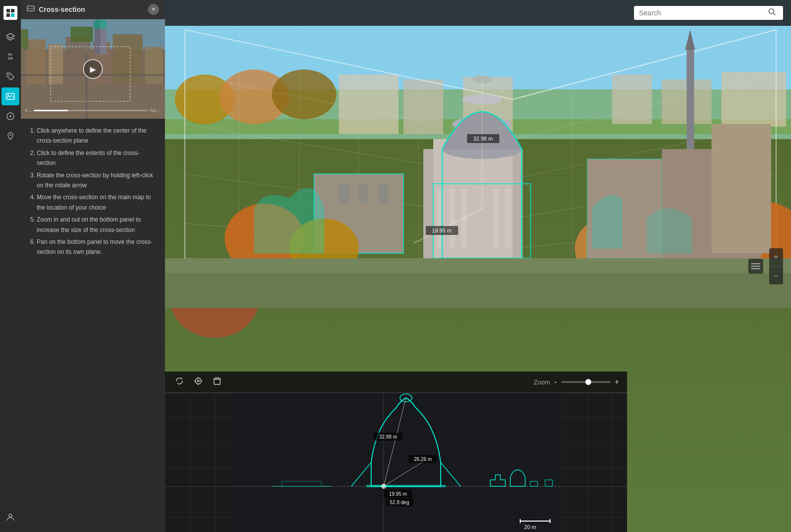  Describe the element at coordinates (10, 13) in the screenshot. I see `app-logo` at that location.